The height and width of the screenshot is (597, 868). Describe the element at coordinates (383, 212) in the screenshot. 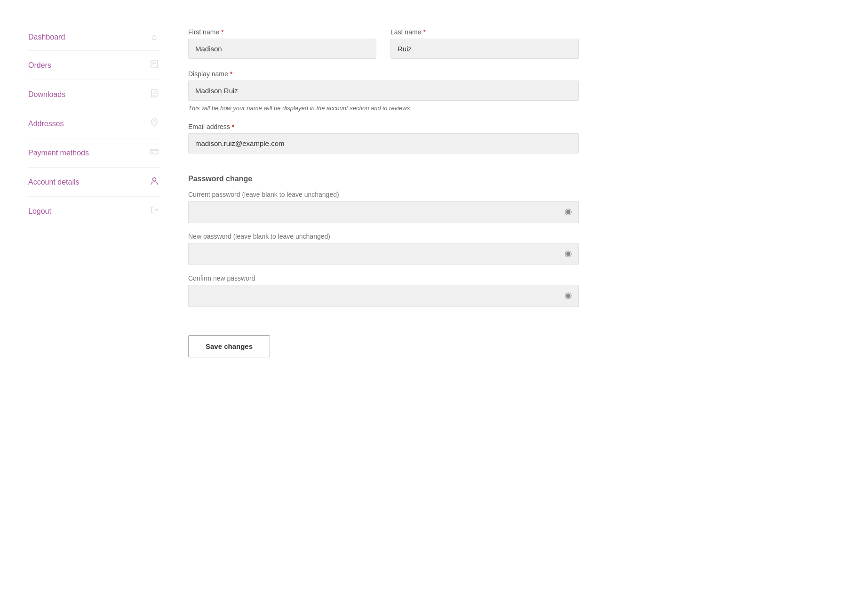

I see `current-password-input` at that location.